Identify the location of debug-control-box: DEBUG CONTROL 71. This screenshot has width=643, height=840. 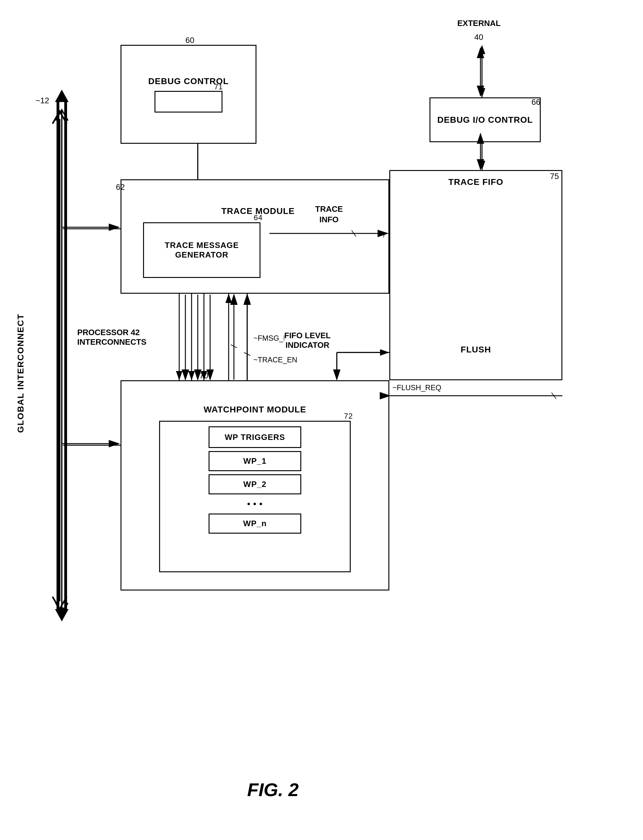
(188, 94).